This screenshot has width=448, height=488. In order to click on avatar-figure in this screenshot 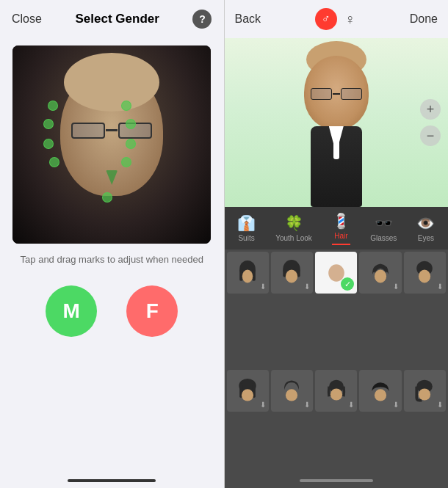, I will do `click(336, 131)`.